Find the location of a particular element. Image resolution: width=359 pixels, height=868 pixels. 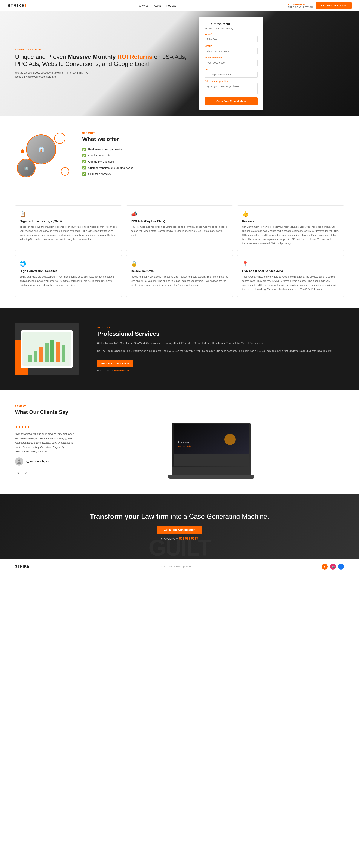

footer: STRIKE! © 2022 Strike First Digital Law … is located at coordinates (180, 567).